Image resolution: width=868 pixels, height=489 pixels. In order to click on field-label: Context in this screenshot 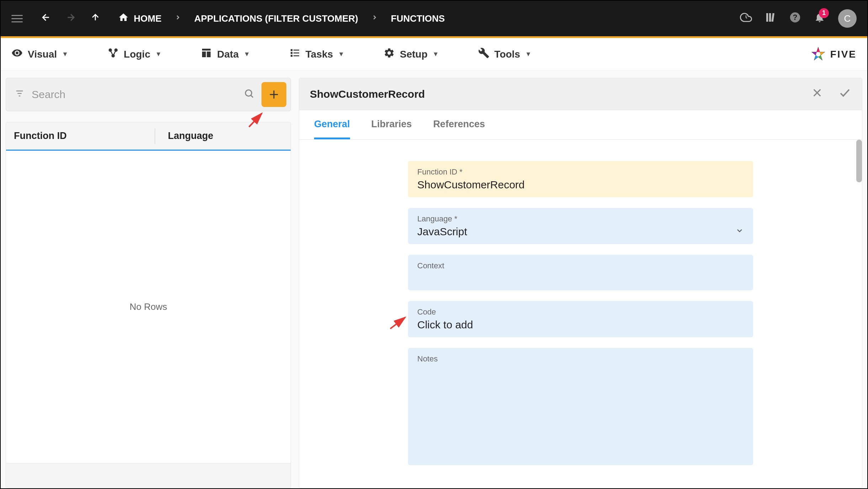, I will do `click(581, 266)`.